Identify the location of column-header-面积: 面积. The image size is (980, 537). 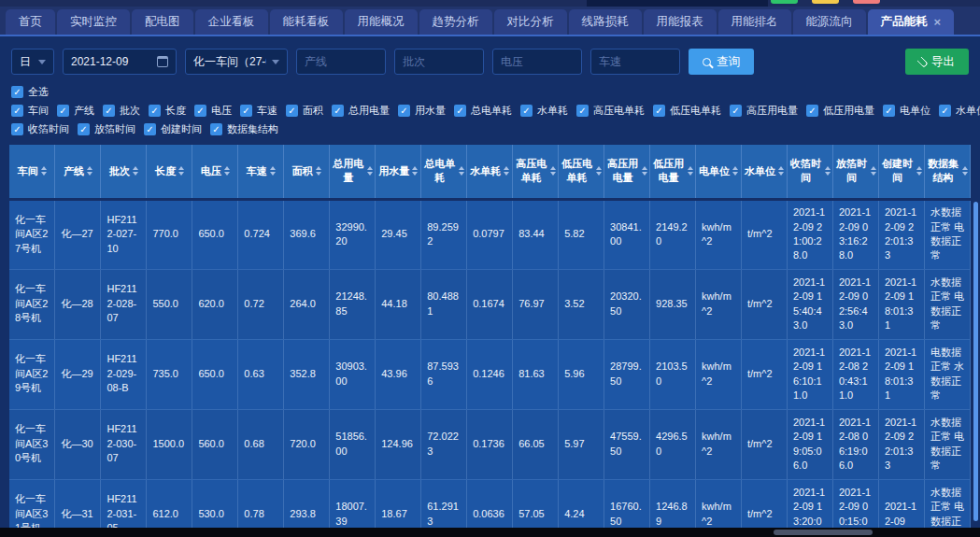
(306, 172).